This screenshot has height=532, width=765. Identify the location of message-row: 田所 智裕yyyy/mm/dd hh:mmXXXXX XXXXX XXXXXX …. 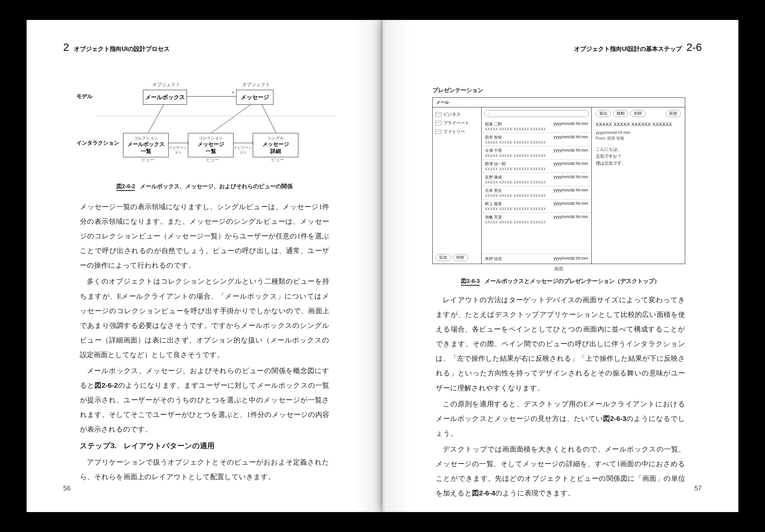
(536, 139).